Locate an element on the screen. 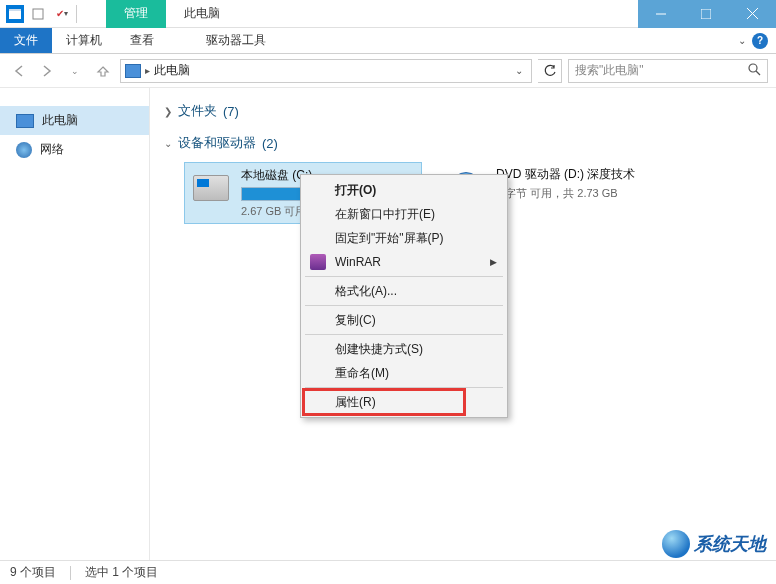 The width and height of the screenshot is (776, 584). help-icon: ? is located at coordinates (760, 41).